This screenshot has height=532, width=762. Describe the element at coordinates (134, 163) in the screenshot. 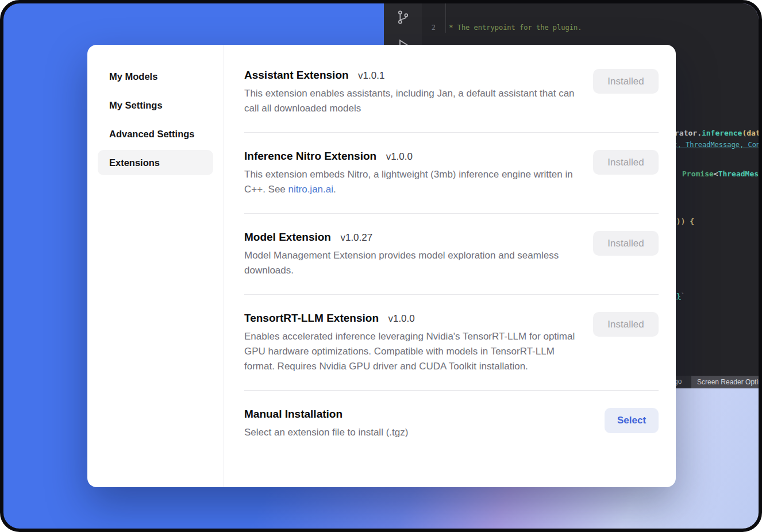

I see `sidebar-item-label: Extensions` at that location.